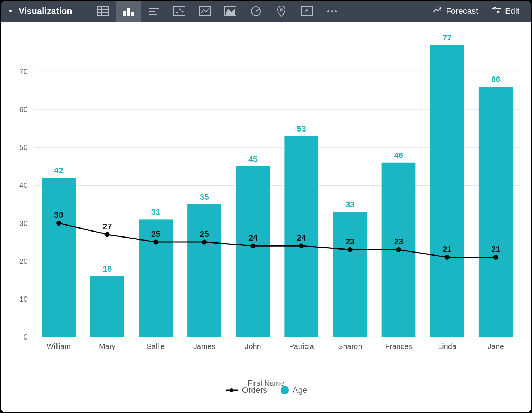  What do you see at coordinates (24, 223) in the screenshot?
I see `svg-text: 30` at bounding box center [24, 223].